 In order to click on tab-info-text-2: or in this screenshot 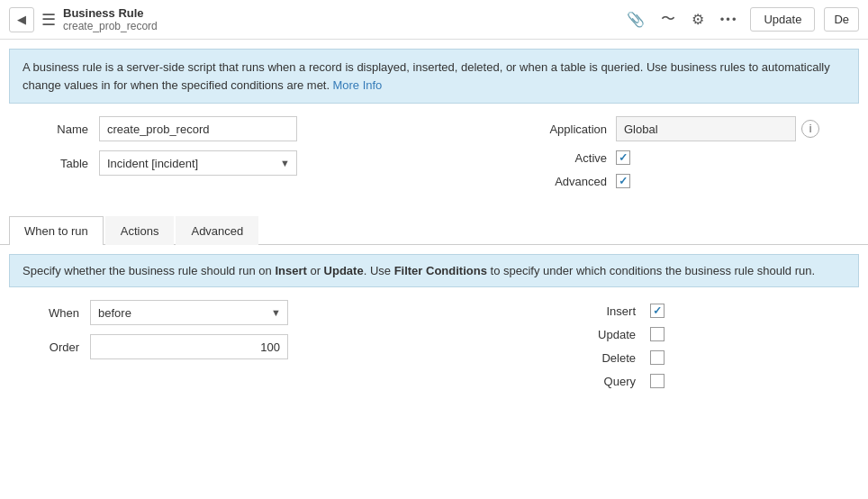, I will do `click(315, 270)`.